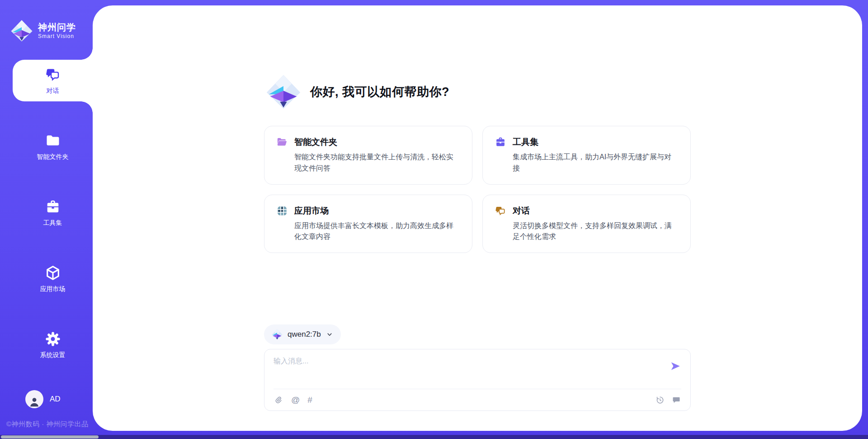 Image resolution: width=868 pixels, height=439 pixels. What do you see at coordinates (52, 81) in the screenshot?
I see `sidebar-item-chat: 对话` at bounding box center [52, 81].